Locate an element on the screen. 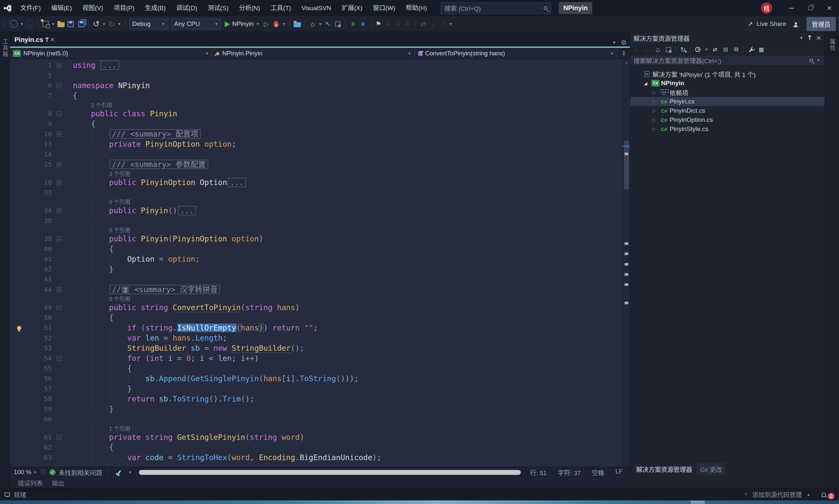 This screenshot has height=504, width=839. code-line-40: 40{ is located at coordinates (316, 249).